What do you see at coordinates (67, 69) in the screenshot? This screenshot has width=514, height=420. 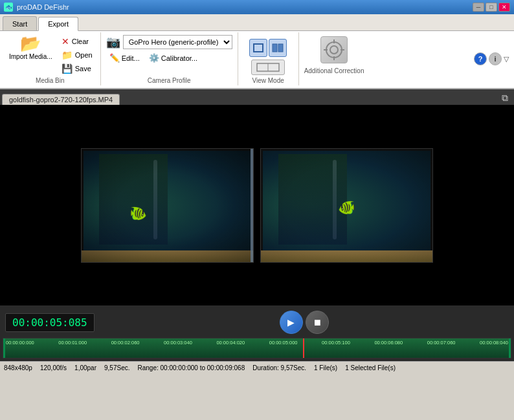 I see `save-icon: 💾` at bounding box center [67, 69].